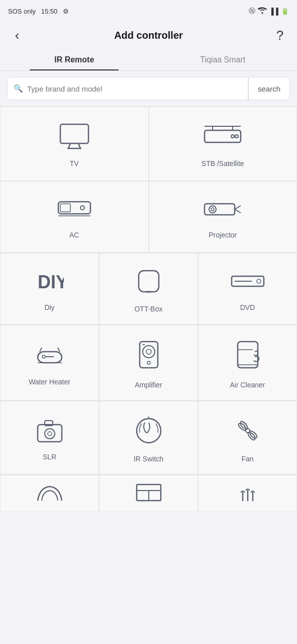  Describe the element at coordinates (149, 357) in the screenshot. I see `amplifier-icon` at that location.